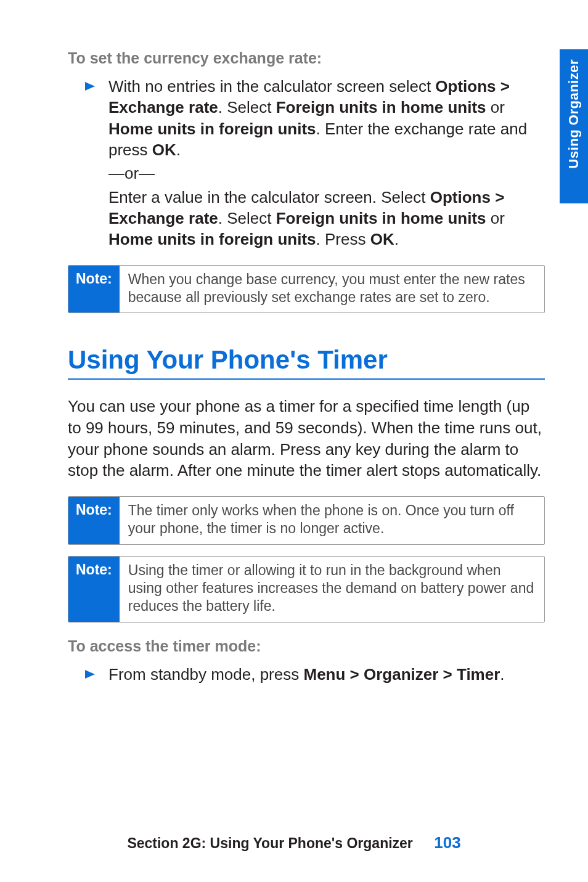  Describe the element at coordinates (306, 379) in the screenshot. I see `title-divider` at that location.